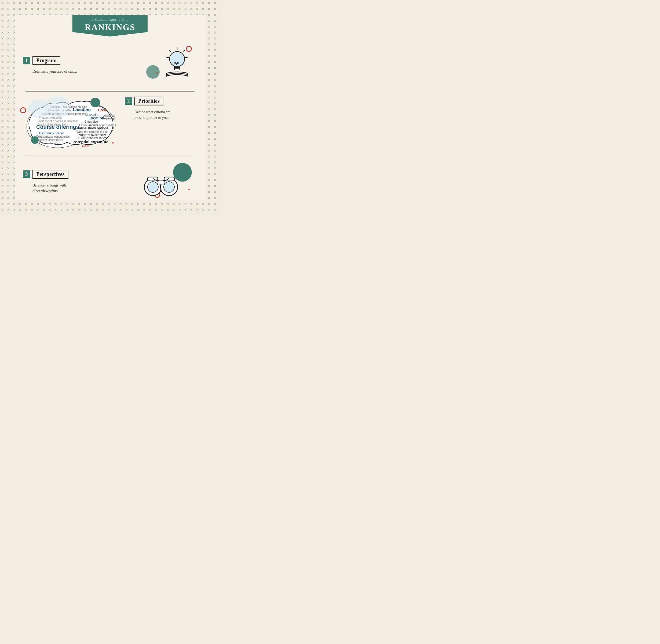  Describe the element at coordinates (144, 101) in the screenshot. I see `priorities-badge: 2 Priorities` at that location.